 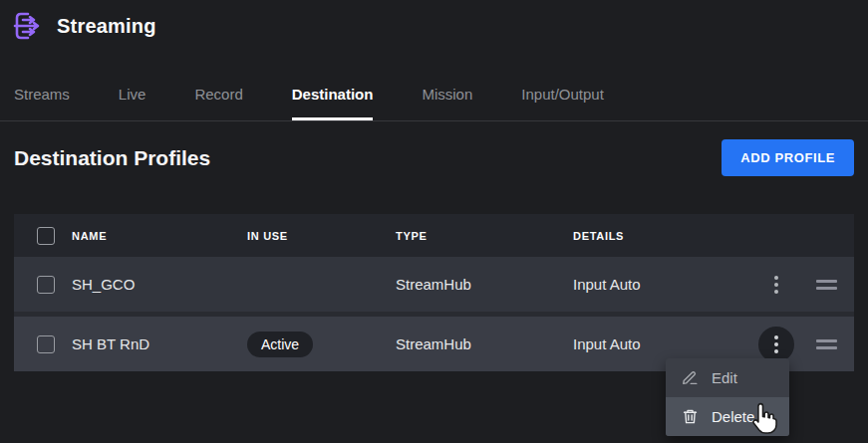 What do you see at coordinates (107, 26) in the screenshot?
I see `page-title: Streaming` at bounding box center [107, 26].